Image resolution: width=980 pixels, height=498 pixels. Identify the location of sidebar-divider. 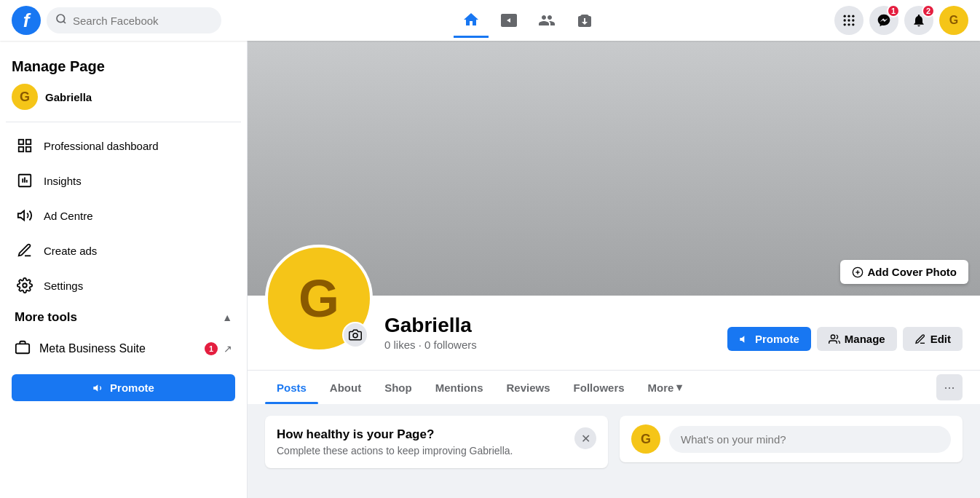
(124, 122).